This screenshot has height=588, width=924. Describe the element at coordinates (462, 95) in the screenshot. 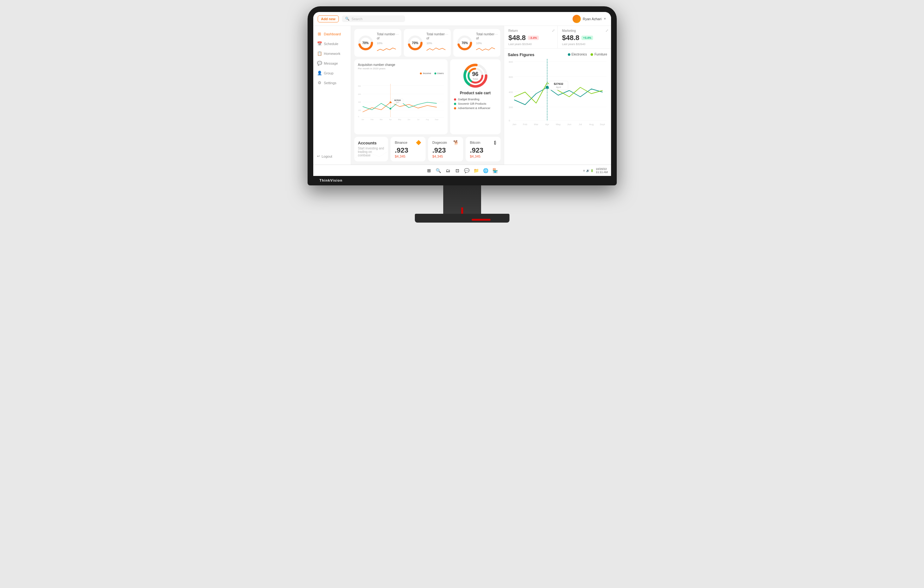

I see `app-body: ⊞ Dashboard 📅 Schedule 📋 Homework 💬 Mess…` at that location.